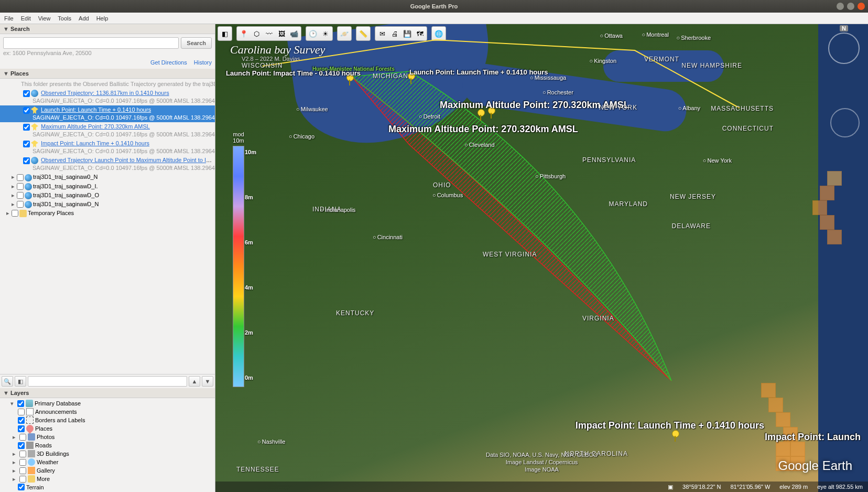 This screenshot has height=492, width=868. What do you see at coordinates (107, 29) in the screenshot?
I see `search-header: Search` at bounding box center [107, 29].